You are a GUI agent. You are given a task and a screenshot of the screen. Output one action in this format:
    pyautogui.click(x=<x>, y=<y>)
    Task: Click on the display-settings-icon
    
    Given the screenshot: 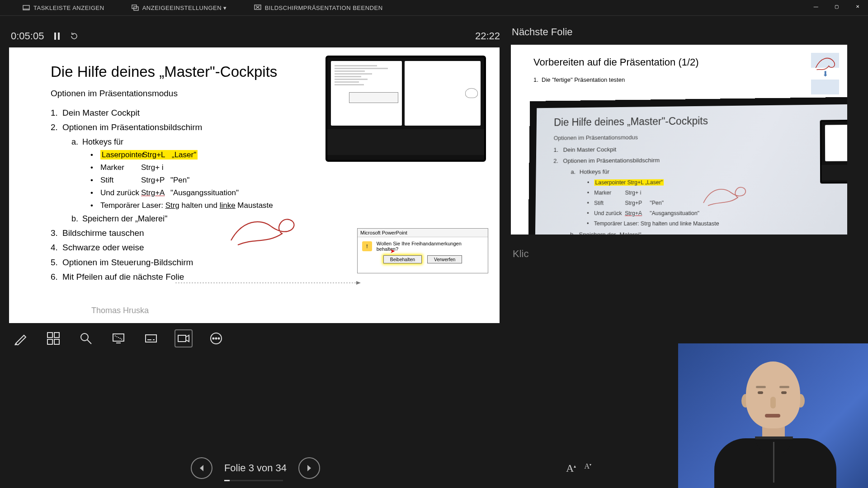 What is the action you would take?
    pyautogui.click(x=135, y=8)
    